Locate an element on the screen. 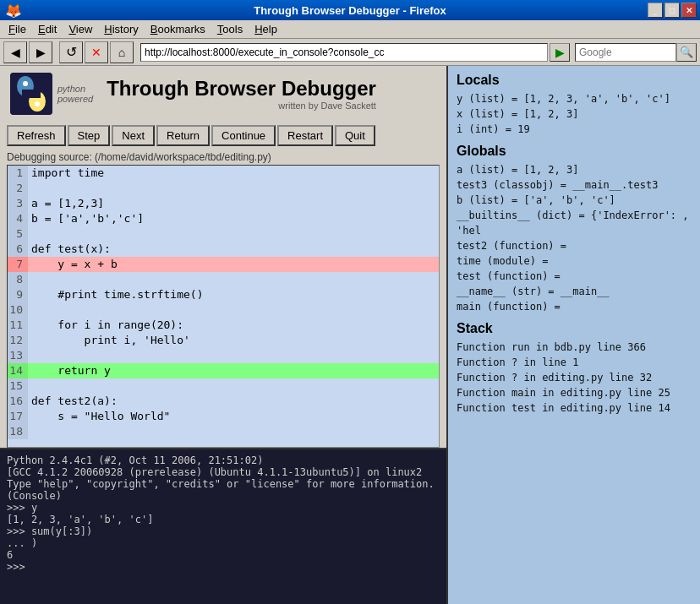 The image size is (700, 604). next-button: Next is located at coordinates (134, 135).